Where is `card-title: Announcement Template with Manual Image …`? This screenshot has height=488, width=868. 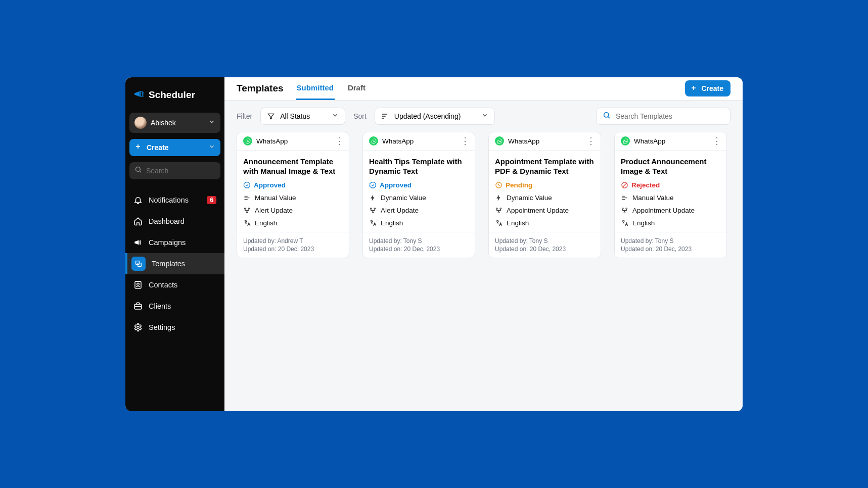
card-title: Announcement Template with Manual Image … is located at coordinates (293, 167).